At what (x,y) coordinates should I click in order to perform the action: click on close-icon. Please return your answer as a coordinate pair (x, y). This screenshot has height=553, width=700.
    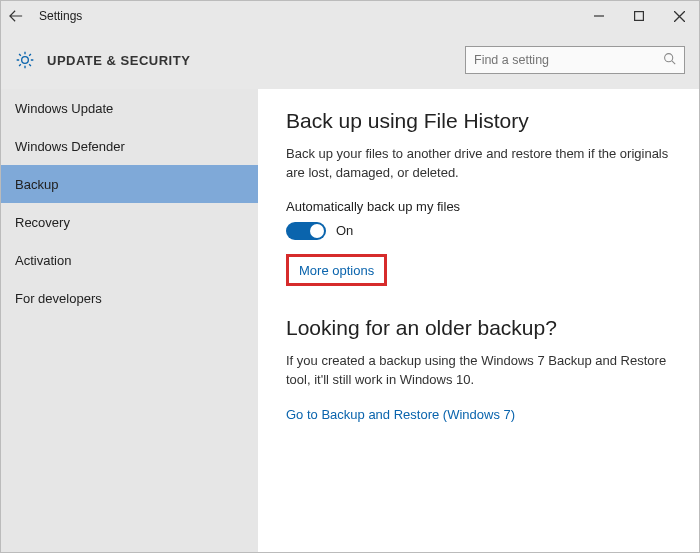
    Looking at the image, I should click on (680, 16).